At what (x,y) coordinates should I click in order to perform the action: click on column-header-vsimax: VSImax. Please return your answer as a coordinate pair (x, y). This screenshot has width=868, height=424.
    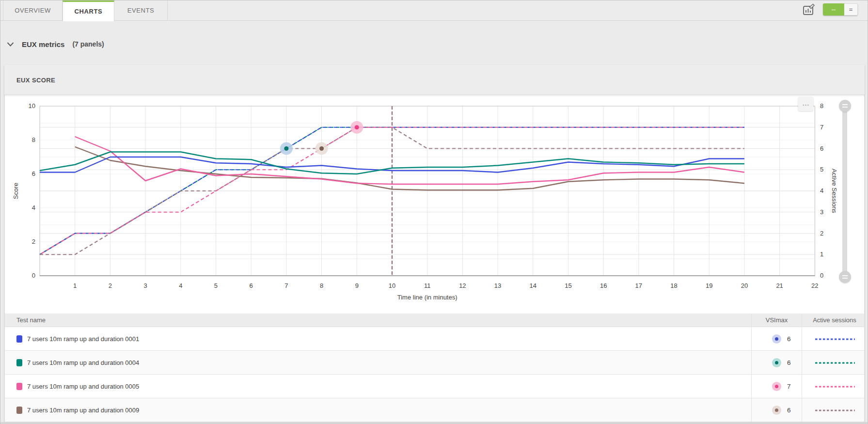
    Looking at the image, I should click on (776, 320).